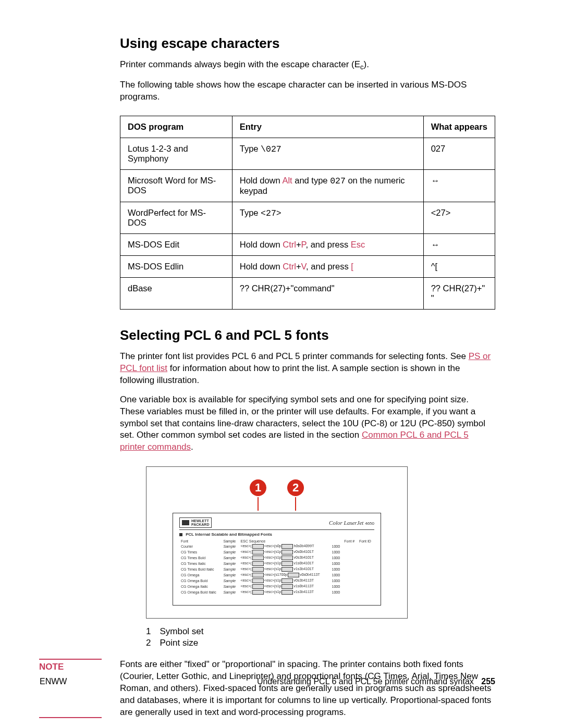 This screenshot has width=563, height=728. I want to click on text: Type, so click(250, 149).